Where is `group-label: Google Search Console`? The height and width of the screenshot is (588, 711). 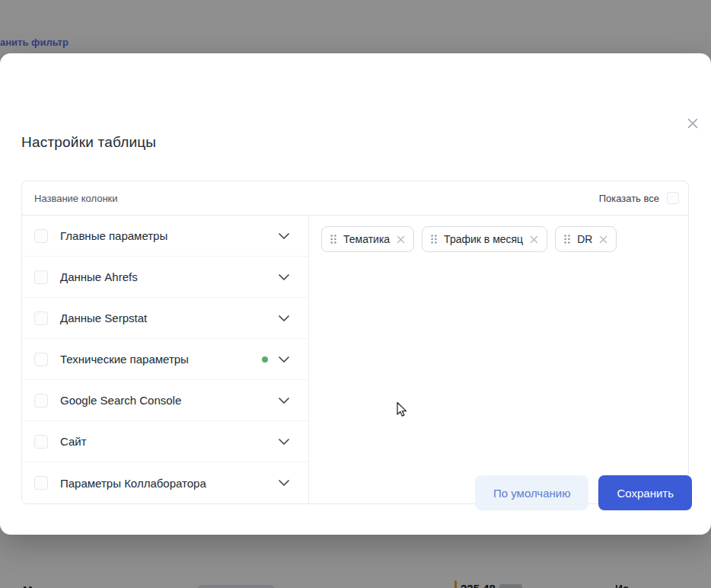
group-label: Google Search Console is located at coordinates (169, 401).